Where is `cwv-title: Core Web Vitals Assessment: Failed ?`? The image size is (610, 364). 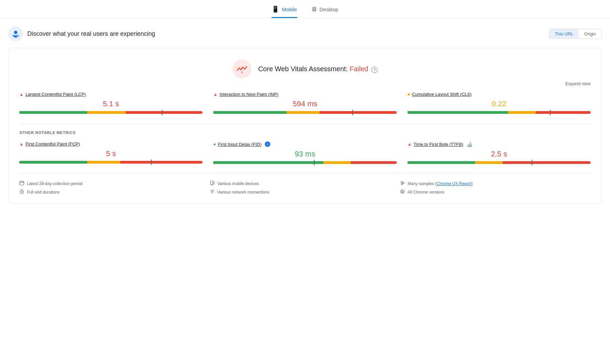 cwv-title: Core Web Vitals Assessment: Failed ? is located at coordinates (318, 69).